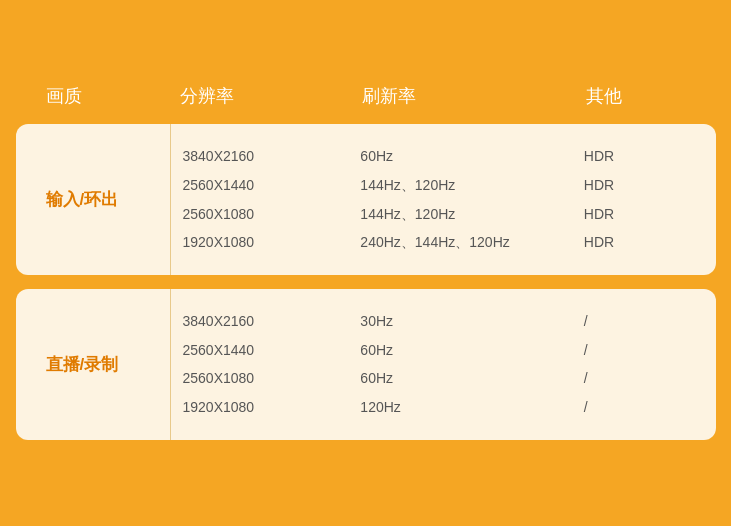 The width and height of the screenshot is (731, 526). Describe the element at coordinates (650, 242) in the screenshot. I see `oth-entry-0-3: HDR` at that location.